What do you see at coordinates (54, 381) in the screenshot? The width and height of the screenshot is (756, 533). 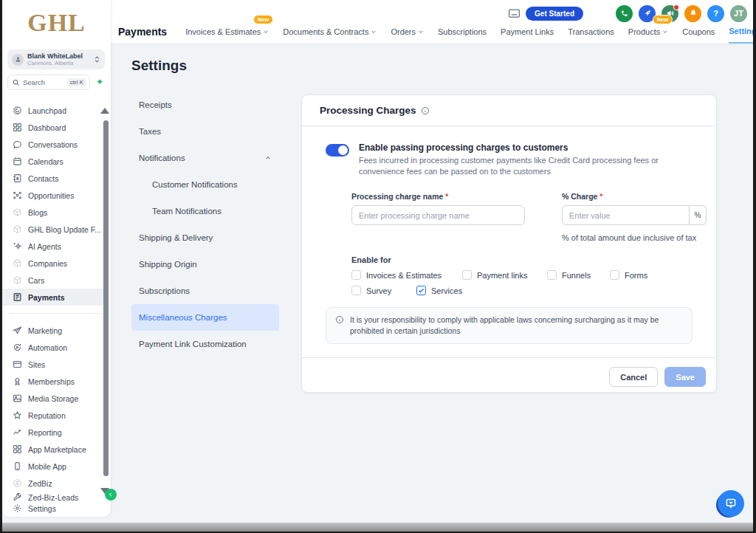 I see `sidebar-item-memberships: Memberships` at bounding box center [54, 381].